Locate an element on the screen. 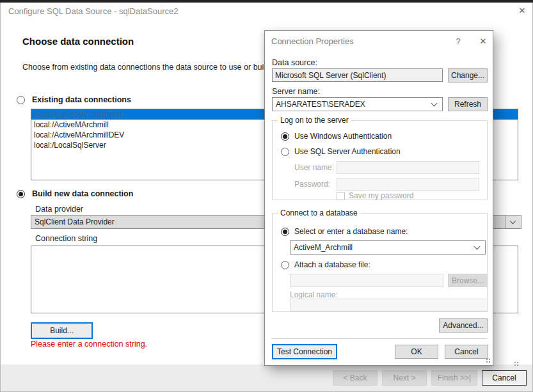  attach-file-field is located at coordinates (367, 280).